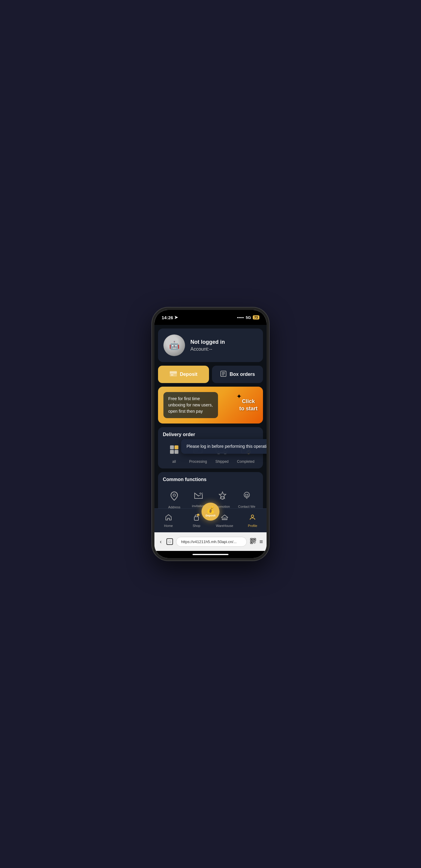 Image resolution: width=421 pixels, height=868 pixels. I want to click on network-type: 5G, so click(248, 317).